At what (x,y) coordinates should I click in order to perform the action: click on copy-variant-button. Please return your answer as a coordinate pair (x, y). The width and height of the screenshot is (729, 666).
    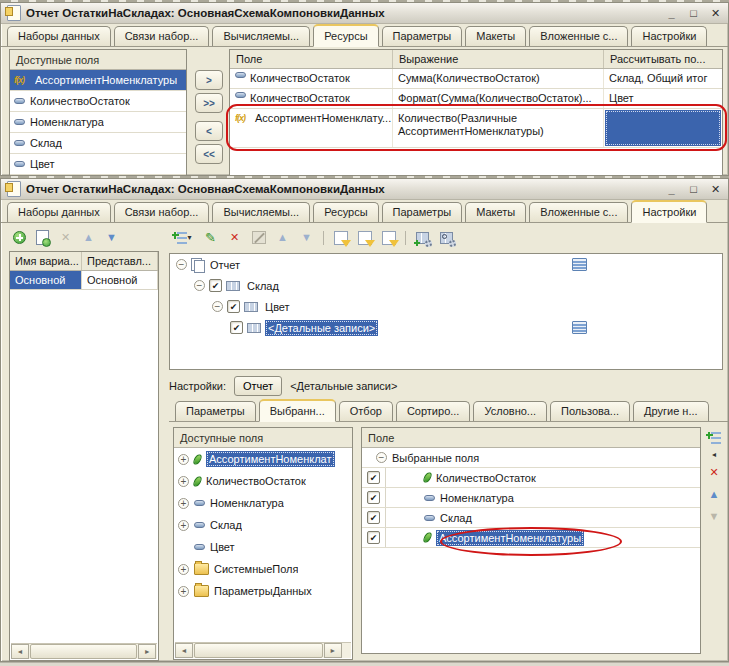
    Looking at the image, I should click on (42, 238).